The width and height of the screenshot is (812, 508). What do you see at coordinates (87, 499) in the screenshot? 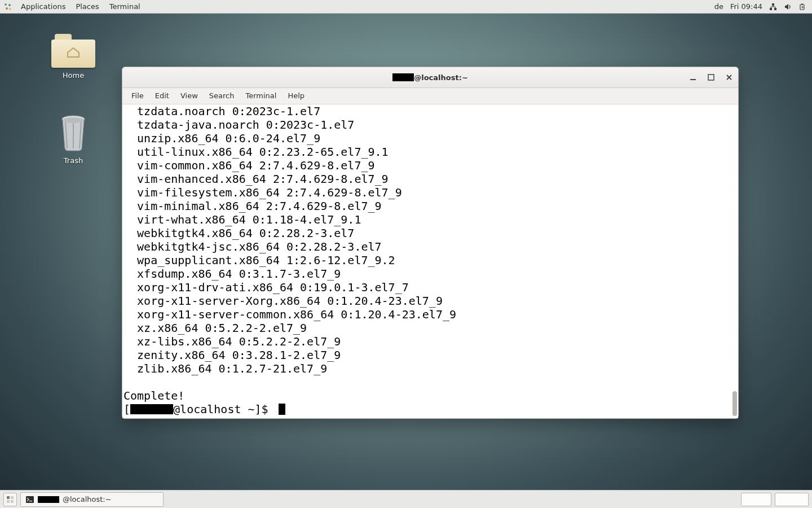
I see `taskbar-entry-label: @localhost:~` at bounding box center [87, 499].